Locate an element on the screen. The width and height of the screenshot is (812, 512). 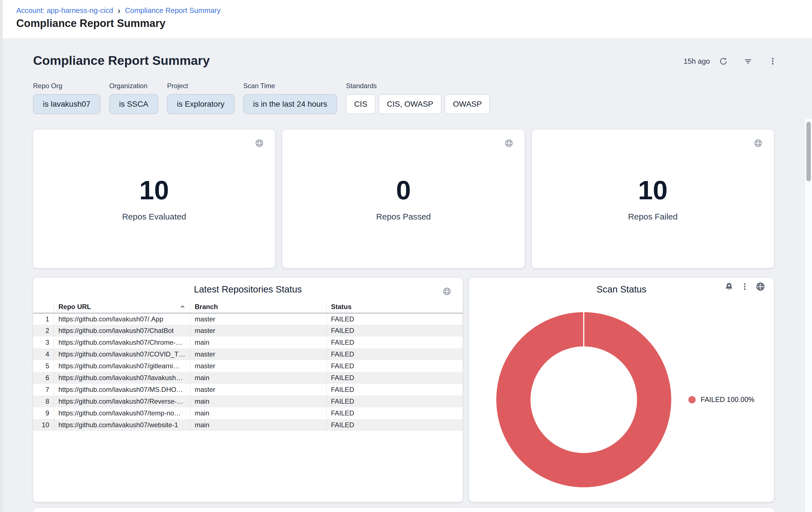
stat-label: Repos Failed is located at coordinates (653, 217).